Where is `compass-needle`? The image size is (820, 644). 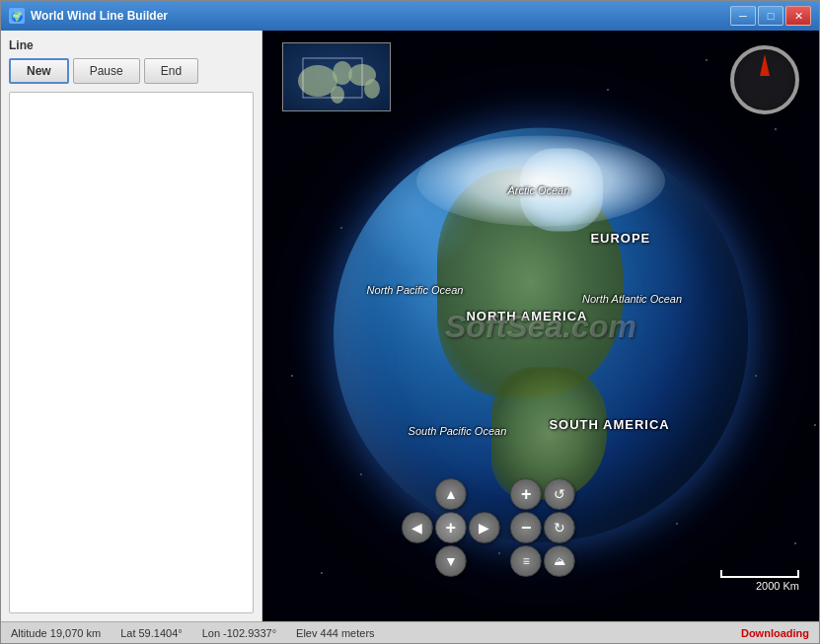 compass-needle is located at coordinates (765, 65).